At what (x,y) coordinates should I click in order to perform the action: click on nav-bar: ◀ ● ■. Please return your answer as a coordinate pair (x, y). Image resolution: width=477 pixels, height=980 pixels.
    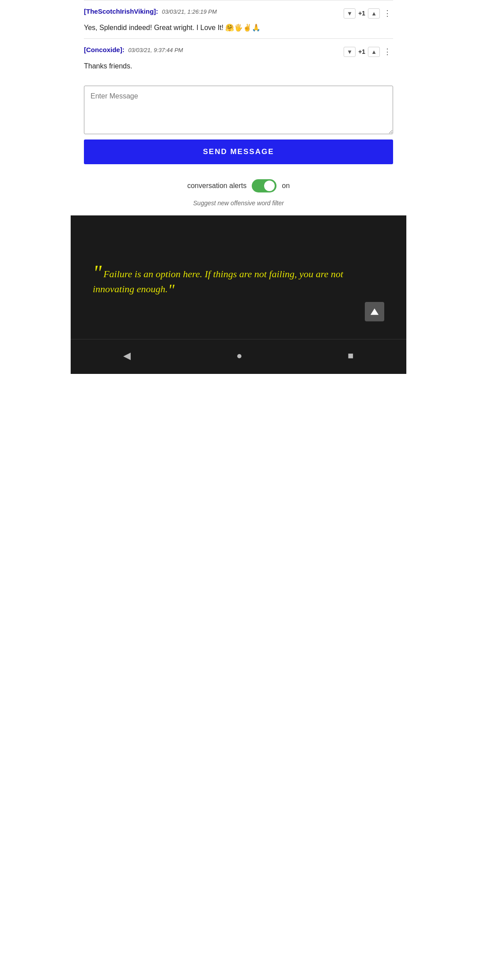
    Looking at the image, I should click on (238, 357).